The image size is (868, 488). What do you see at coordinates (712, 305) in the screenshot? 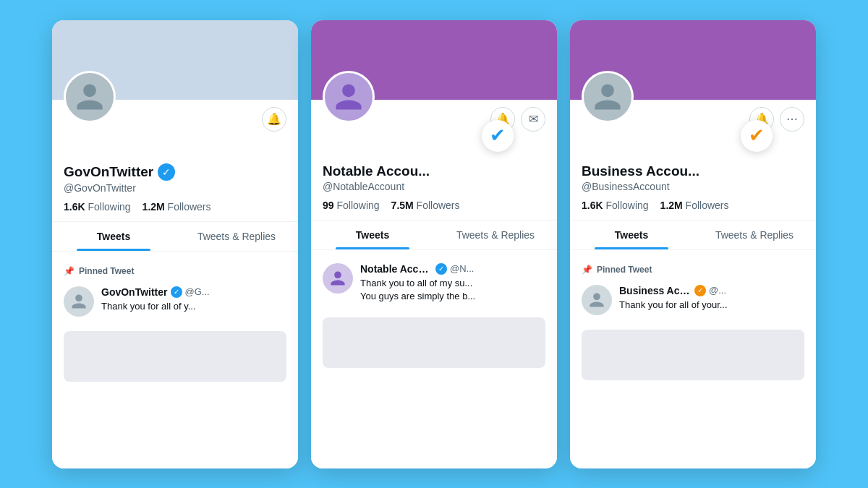
I see `business-tweet-text: Thank you for all of your...` at bounding box center [712, 305].